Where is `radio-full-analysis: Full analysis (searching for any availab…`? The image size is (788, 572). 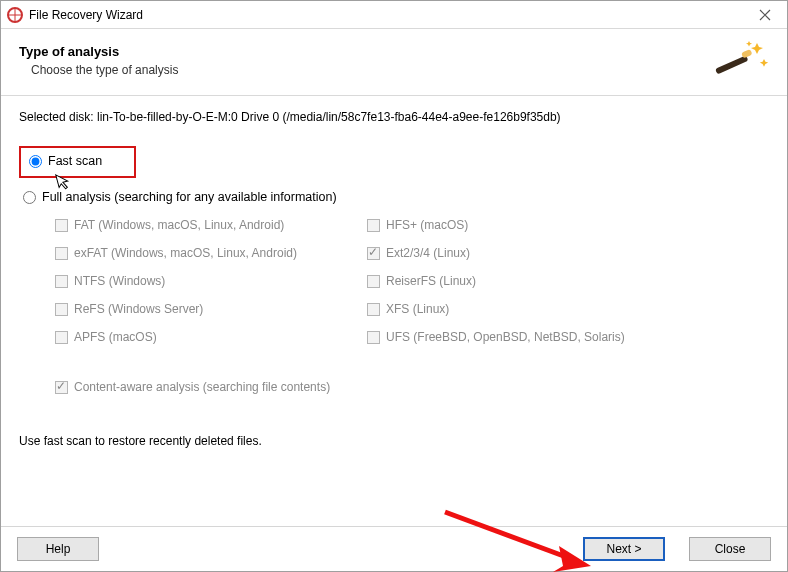
radio-full-analysis: Full analysis (searching for any availab… is located at coordinates (394, 197).